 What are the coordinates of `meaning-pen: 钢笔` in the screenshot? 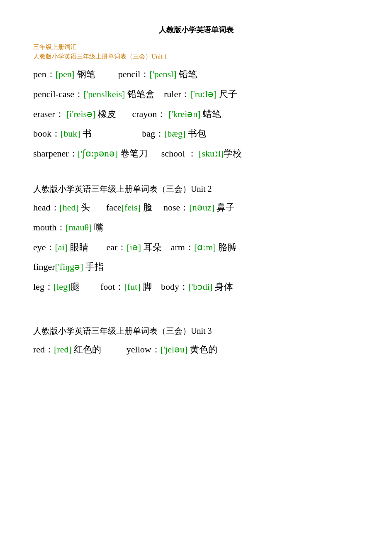 It's located at (86, 74).